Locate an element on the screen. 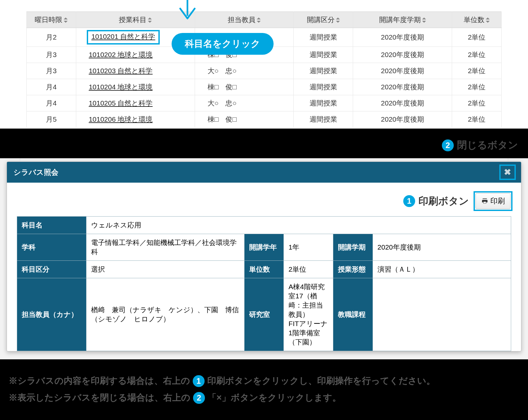  print-button: 印刷 is located at coordinates (493, 201).